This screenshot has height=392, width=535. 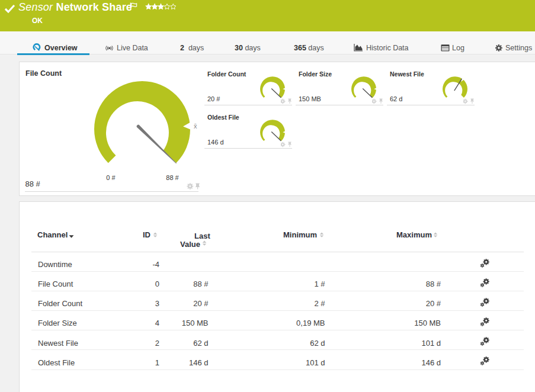 I want to click on svg-text: x̄, so click(x=196, y=126).